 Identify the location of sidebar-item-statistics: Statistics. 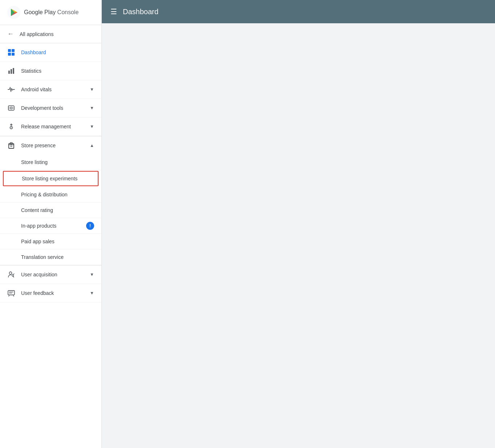
(51, 71).